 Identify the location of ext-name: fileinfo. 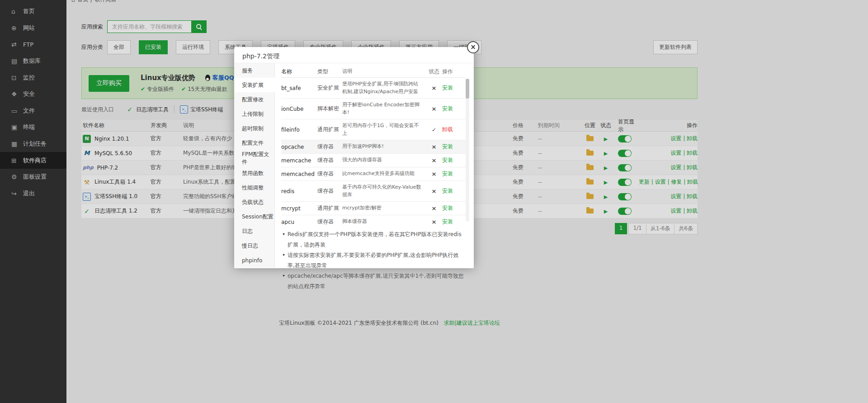
(299, 130).